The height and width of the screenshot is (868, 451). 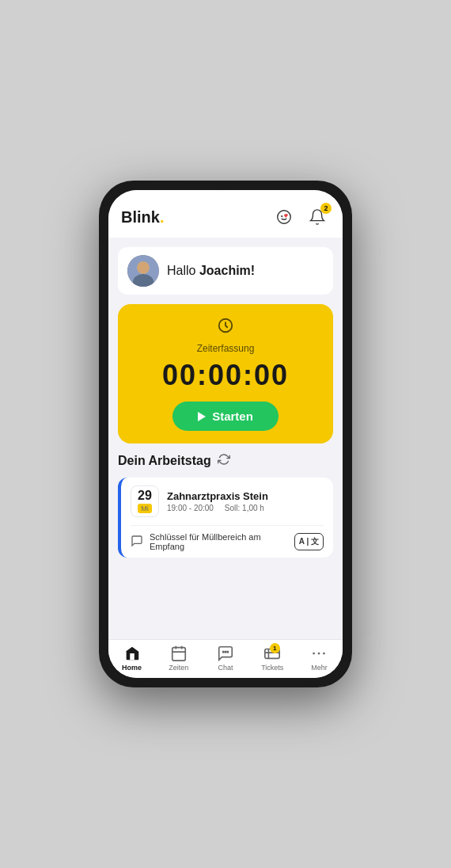 I want to click on smiley-heart-icon, so click(x=284, y=217).